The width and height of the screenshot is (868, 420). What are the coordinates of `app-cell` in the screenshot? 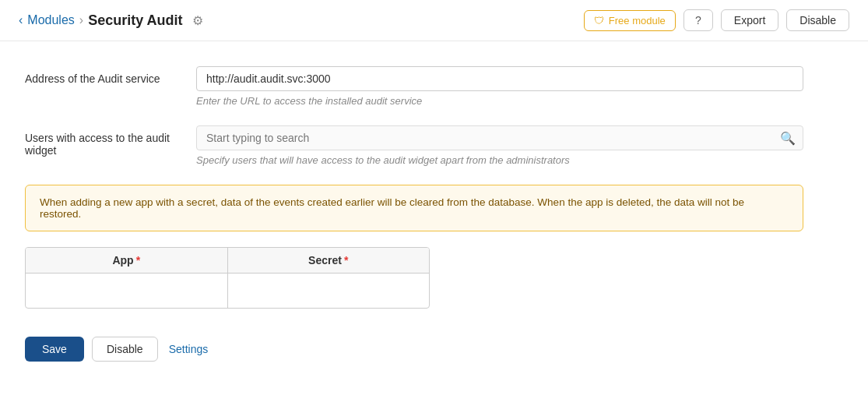 It's located at (126, 291).